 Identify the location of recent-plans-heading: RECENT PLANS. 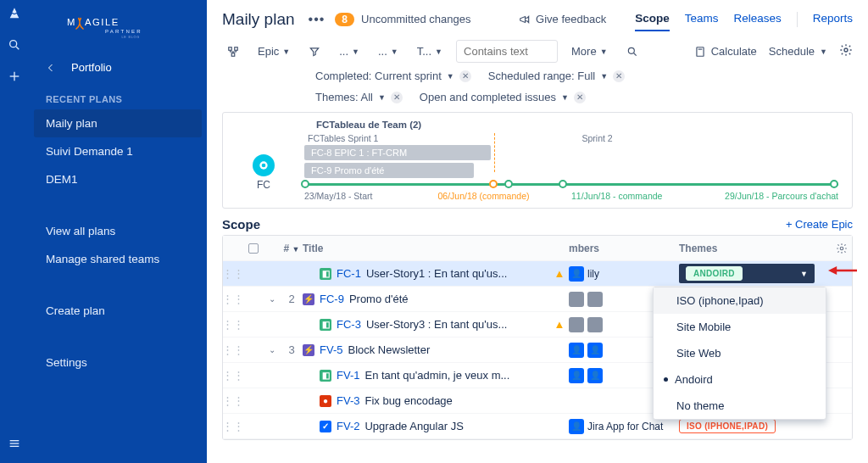
(118, 96).